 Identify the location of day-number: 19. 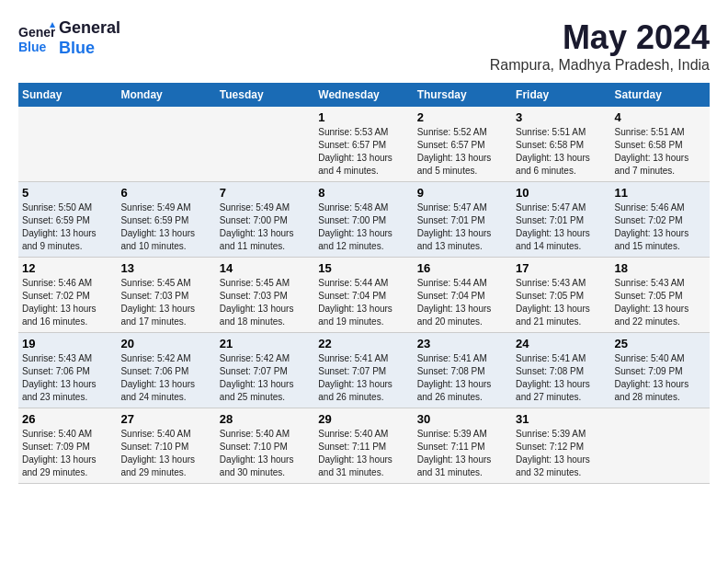
(68, 344).